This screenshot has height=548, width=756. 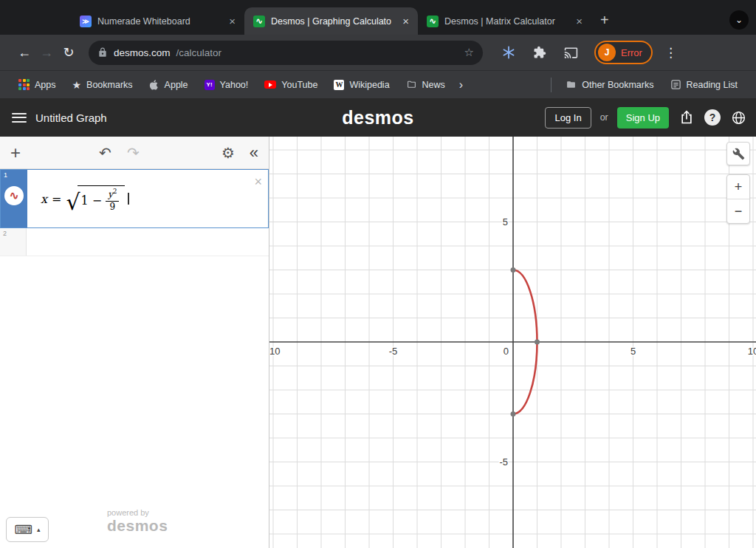 What do you see at coordinates (258, 182) in the screenshot?
I see `delete-expression-button: ×` at bounding box center [258, 182].